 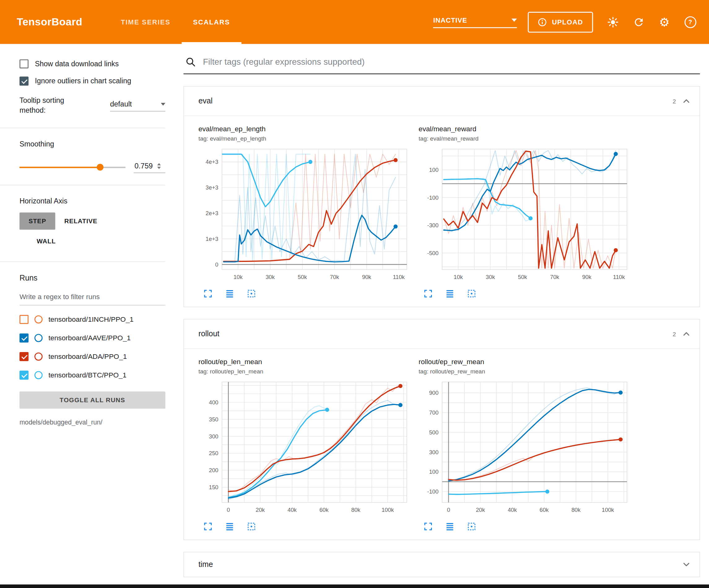 I want to click on tooltip-sorting-select: default, so click(x=138, y=106).